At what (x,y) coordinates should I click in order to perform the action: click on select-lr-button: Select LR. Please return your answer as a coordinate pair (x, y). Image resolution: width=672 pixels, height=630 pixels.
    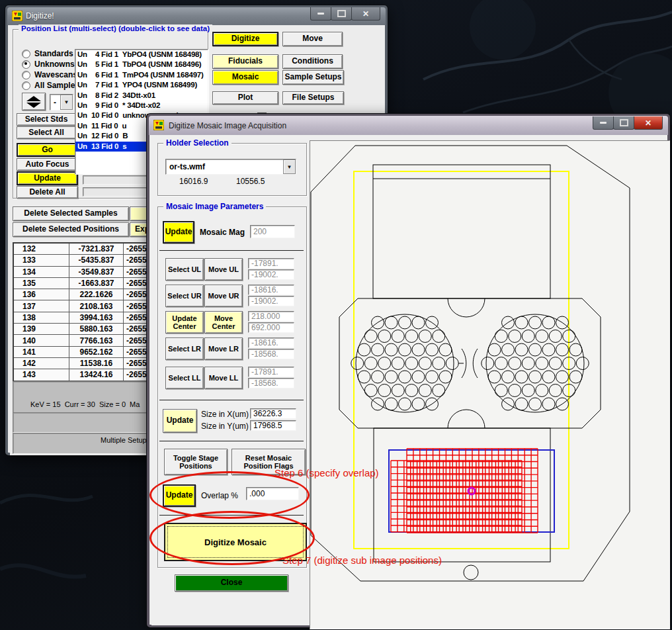
    Looking at the image, I should click on (185, 349).